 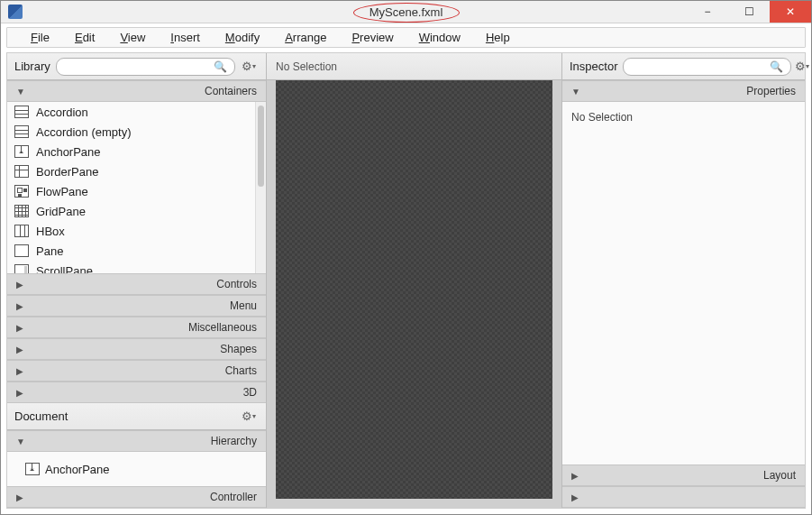 What do you see at coordinates (306, 38) in the screenshot?
I see `menu-arrange: Arrange` at bounding box center [306, 38].